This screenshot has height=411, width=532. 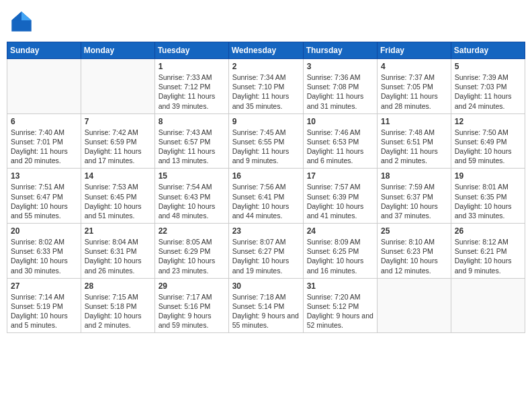 What do you see at coordinates (266, 196) in the screenshot?
I see `calendar-week-row: 13Sunrise: 7:51 AMSunset: 6:47 PMDayligh…` at bounding box center [266, 196].